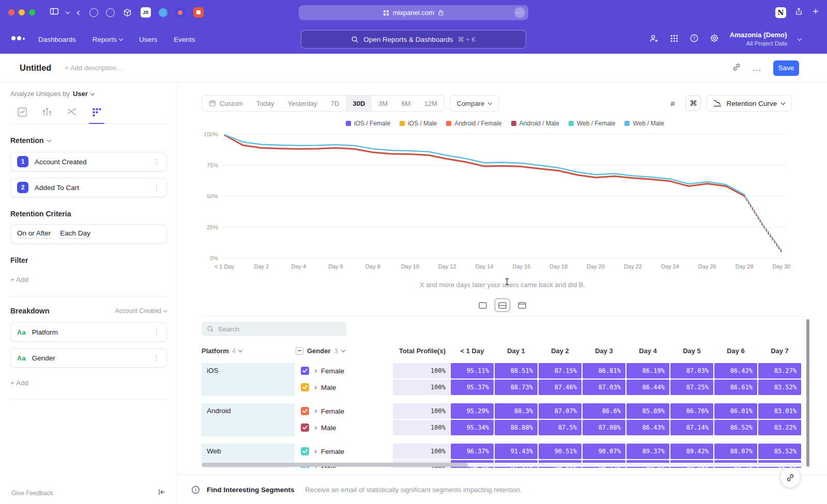  I want to click on retention-cell: 87.5%, so click(560, 428).